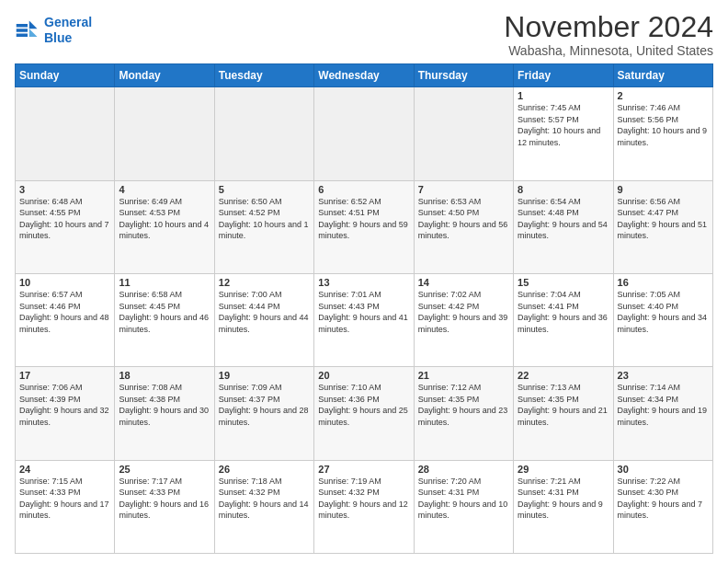 This screenshot has height=563, width=728. Describe the element at coordinates (664, 125) in the screenshot. I see `day-info: Sunrise: 7:46 AM Sunset: 5:56 PM Dayligh…` at that location.